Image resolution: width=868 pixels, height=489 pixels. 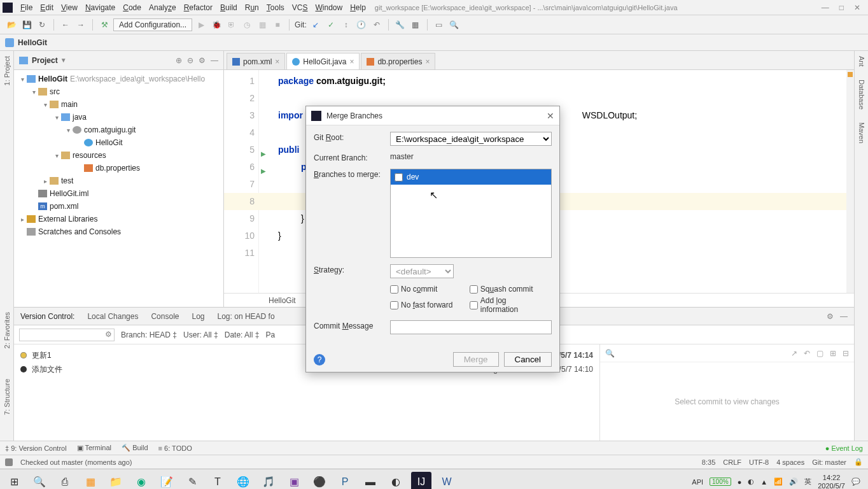 What do you see at coordinates (709, 462) in the screenshot?
I see `caret-position: 8:35` at bounding box center [709, 462].